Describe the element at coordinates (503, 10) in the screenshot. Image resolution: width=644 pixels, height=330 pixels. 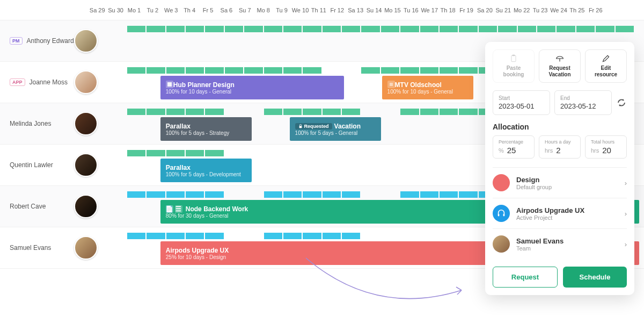
I see `date-cell: Su 21` at that location.